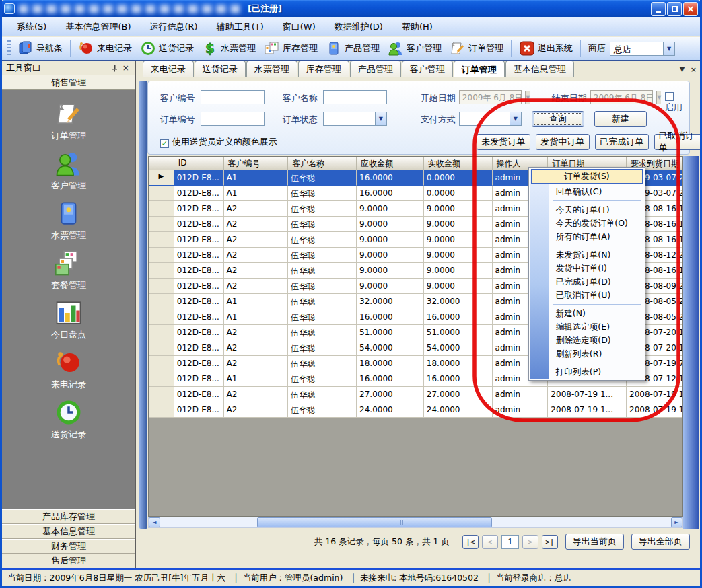 This screenshot has width=702, height=588. What do you see at coordinates (322, 163) in the screenshot?
I see `col-header-customer-name: 客户名称` at bounding box center [322, 163].